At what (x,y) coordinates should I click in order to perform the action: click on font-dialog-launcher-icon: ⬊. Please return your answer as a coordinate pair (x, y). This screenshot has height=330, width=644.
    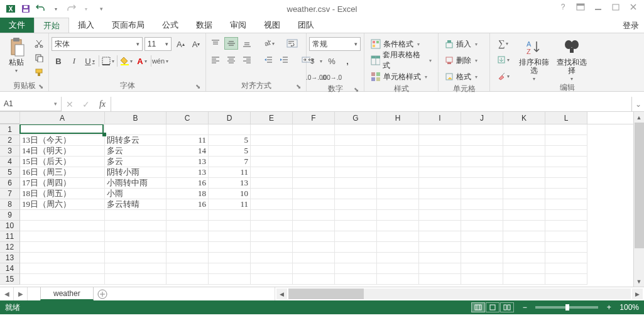
    Looking at the image, I should click on (198, 87).